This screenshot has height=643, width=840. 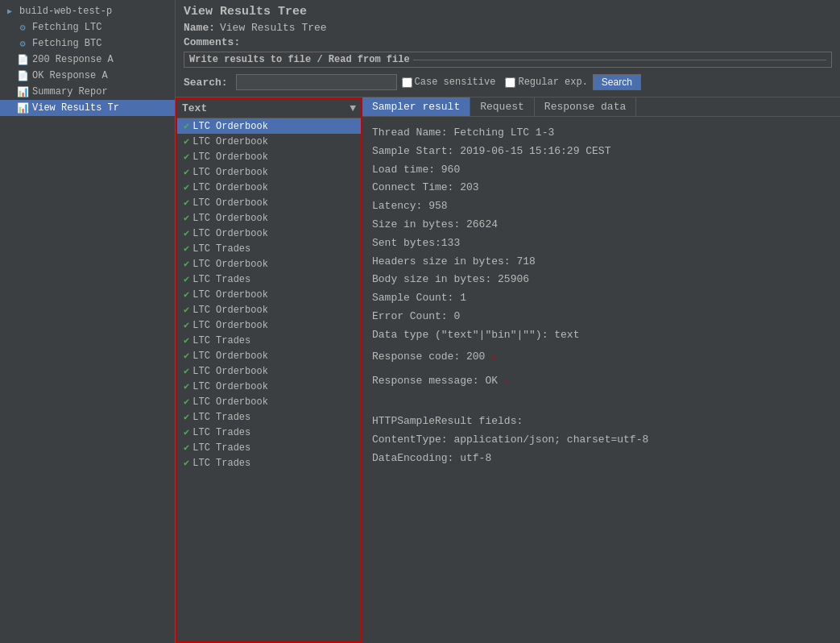 What do you see at coordinates (23, 92) in the screenshot?
I see `chart-icon: 📊` at bounding box center [23, 92].